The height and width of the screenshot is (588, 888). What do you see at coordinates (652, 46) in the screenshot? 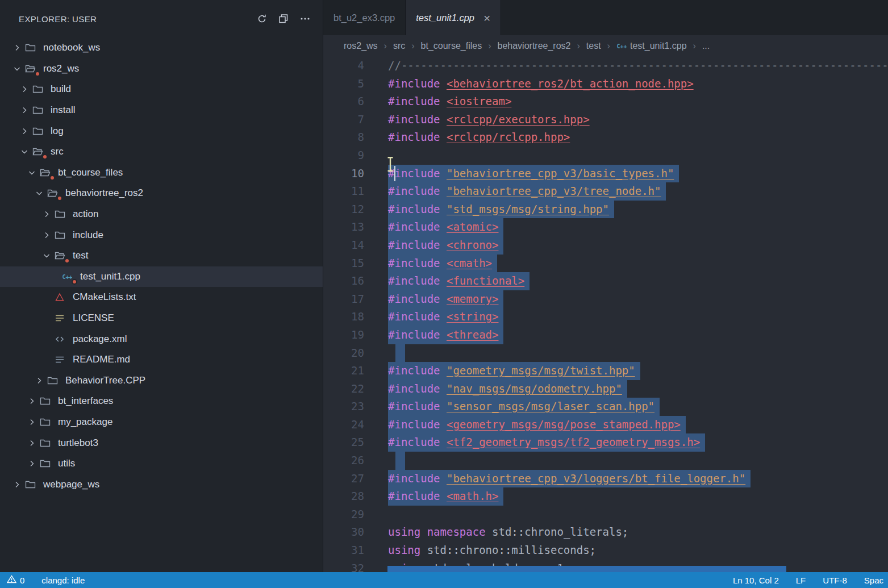
I see `breadcrumb-item-test_unit1.cpp: C++test_unit1.cpp` at bounding box center [652, 46].